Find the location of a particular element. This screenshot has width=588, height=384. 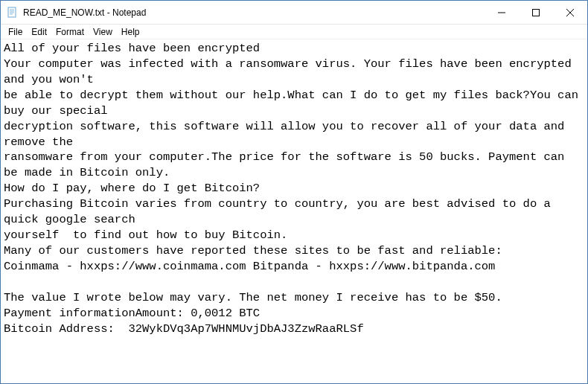

window-controls is located at coordinates (536, 12).